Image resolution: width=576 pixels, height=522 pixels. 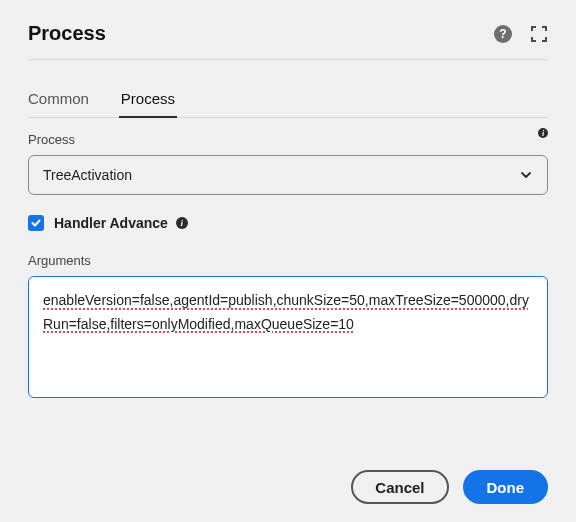 What do you see at coordinates (503, 34) in the screenshot?
I see `help-icon: ?` at bounding box center [503, 34].